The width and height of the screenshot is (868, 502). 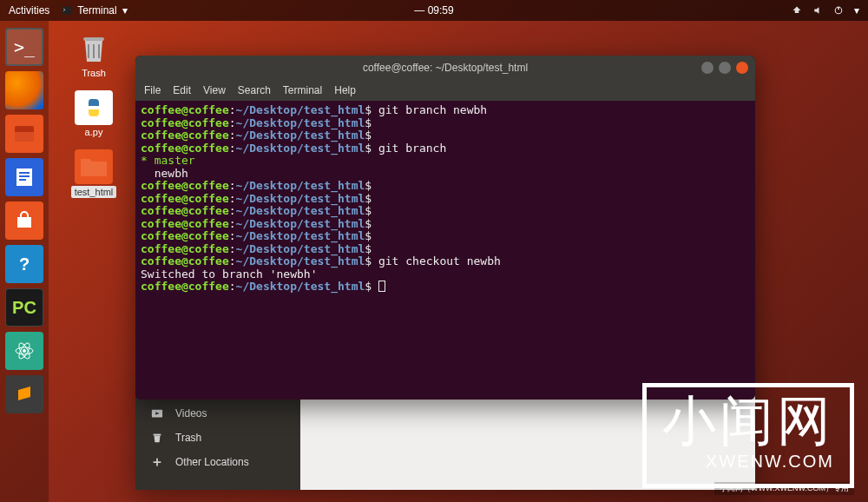 I want to click on volume-icon, so click(x=818, y=10).